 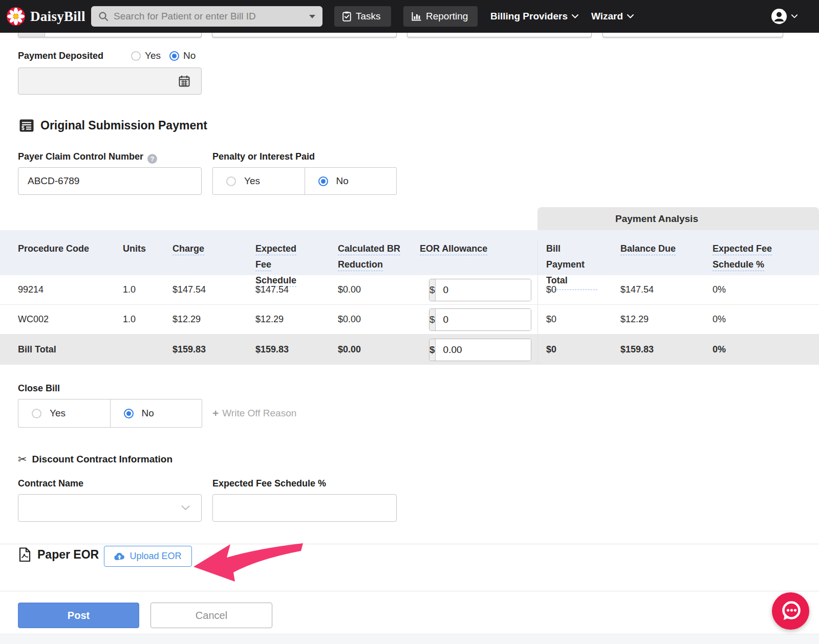 What do you see at coordinates (103, 16) in the screenshot?
I see `search-icon` at bounding box center [103, 16].